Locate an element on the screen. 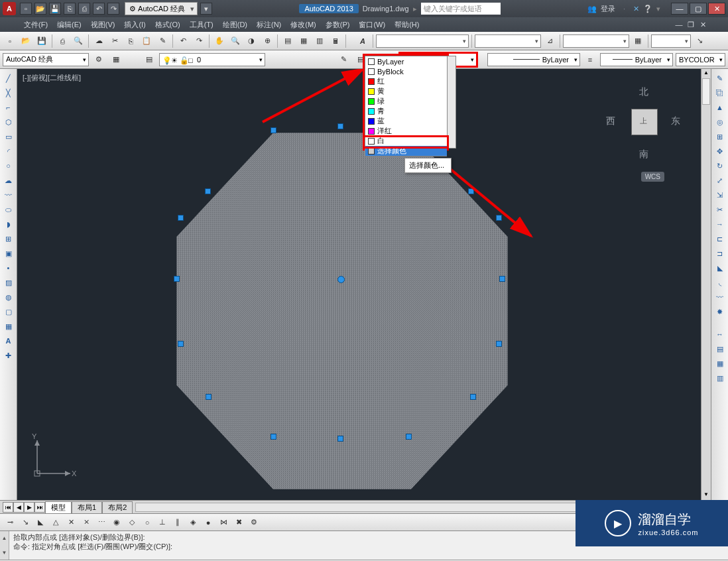 Image resolution: width=728 pixels, height=561 pixels. rect-icon: ▭ is located at coordinates (9, 137).